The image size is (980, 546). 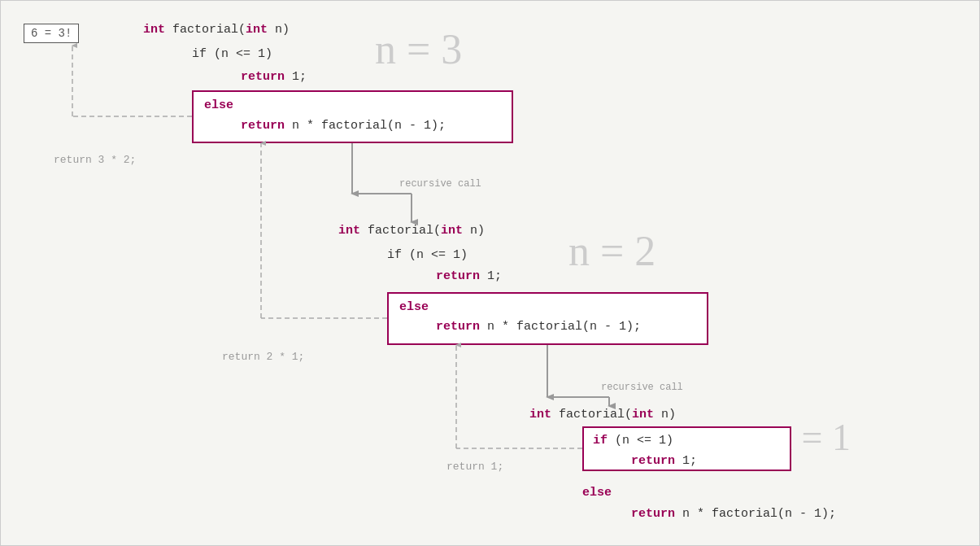 What do you see at coordinates (538, 327) in the screenshot?
I see `level2-return: return n * factorial(n - 1);` at bounding box center [538, 327].